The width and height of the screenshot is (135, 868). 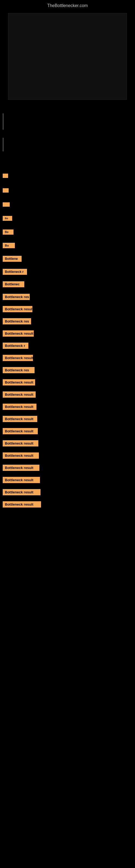 What do you see at coordinates (68, 5) in the screenshot?
I see `site-title: TheBottlenecker.com` at bounding box center [68, 5].